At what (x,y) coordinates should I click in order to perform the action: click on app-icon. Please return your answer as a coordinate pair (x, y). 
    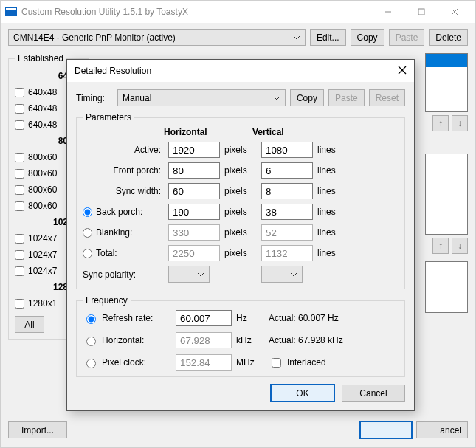
    Looking at the image, I should click on (11, 12).